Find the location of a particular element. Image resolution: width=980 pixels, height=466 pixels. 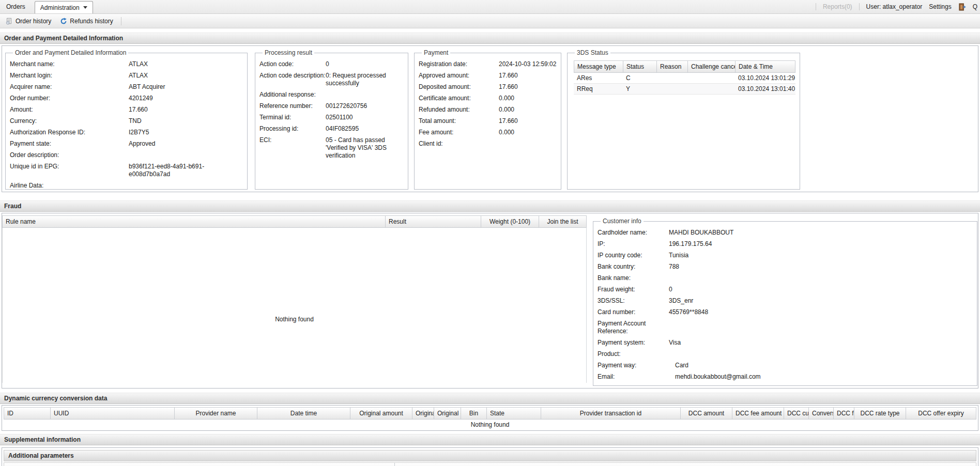

column-header: Status is located at coordinates (640, 67).